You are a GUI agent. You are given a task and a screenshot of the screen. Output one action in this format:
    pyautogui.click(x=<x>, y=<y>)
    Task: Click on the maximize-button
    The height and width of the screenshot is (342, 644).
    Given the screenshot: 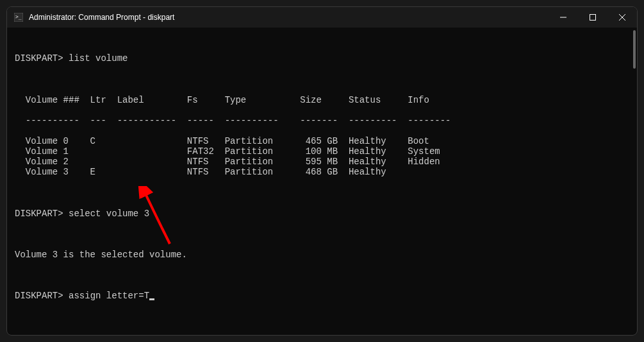 What is the action you would take?
    pyautogui.click(x=593, y=17)
    